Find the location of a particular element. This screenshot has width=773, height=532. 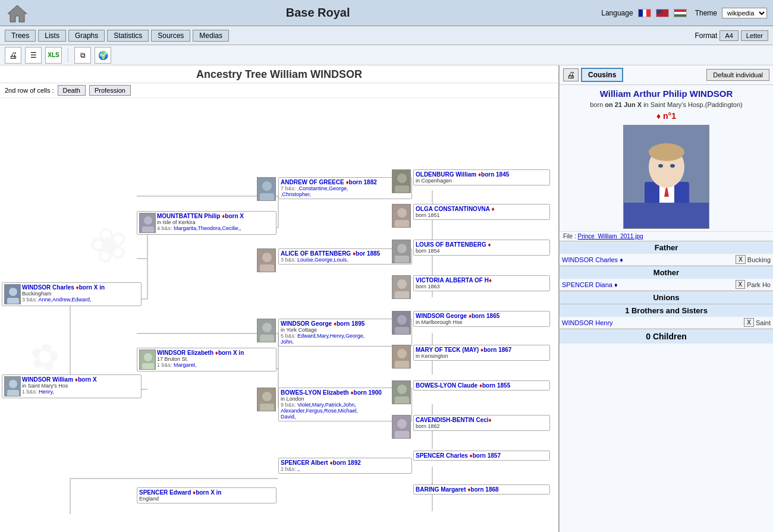

detail-person-name: William Arthur Philip WINDSOR is located at coordinates (666, 93).